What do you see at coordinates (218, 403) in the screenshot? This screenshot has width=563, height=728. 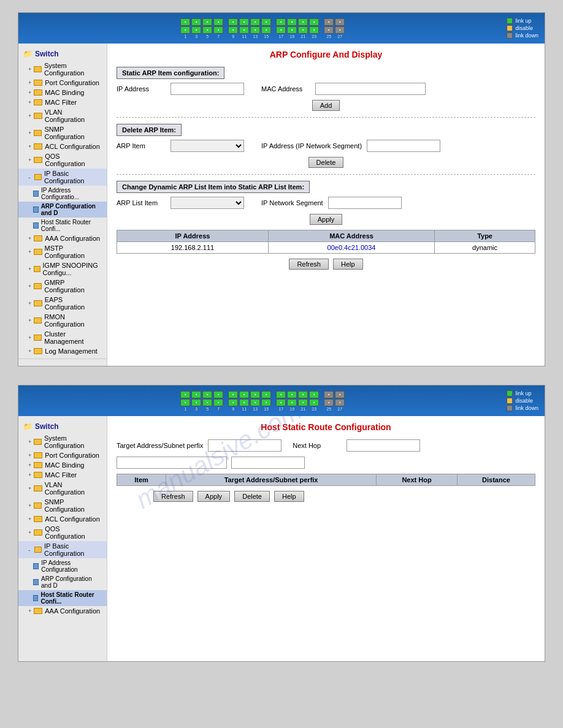 I see `p2-port-7: ▪` at bounding box center [218, 403].